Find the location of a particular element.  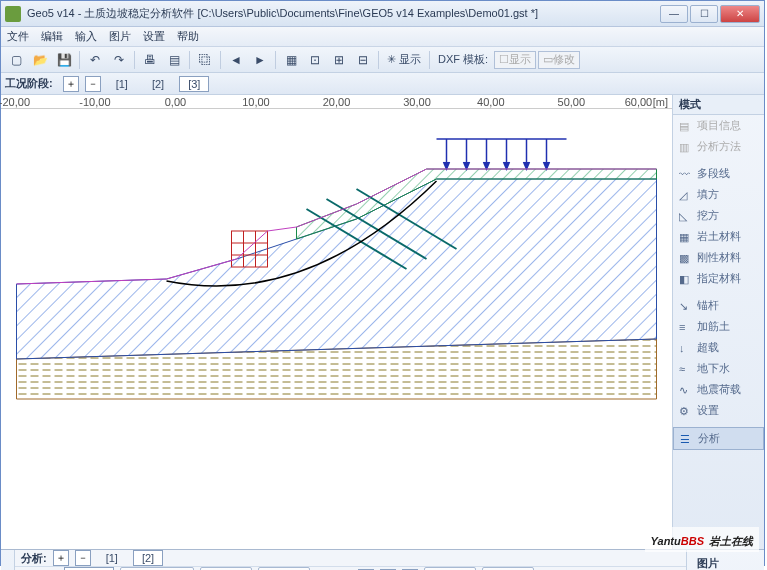

print-icon: 🖶 is located at coordinates (150, 60).